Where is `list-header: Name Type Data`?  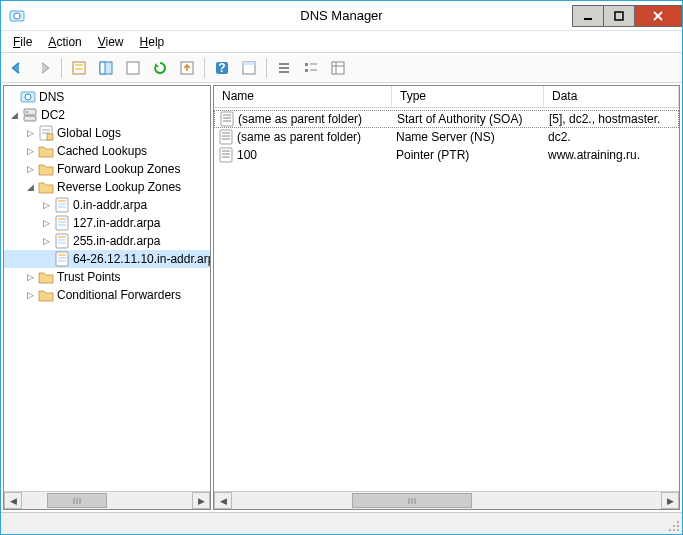 list-header: Name Type Data is located at coordinates (446, 97).